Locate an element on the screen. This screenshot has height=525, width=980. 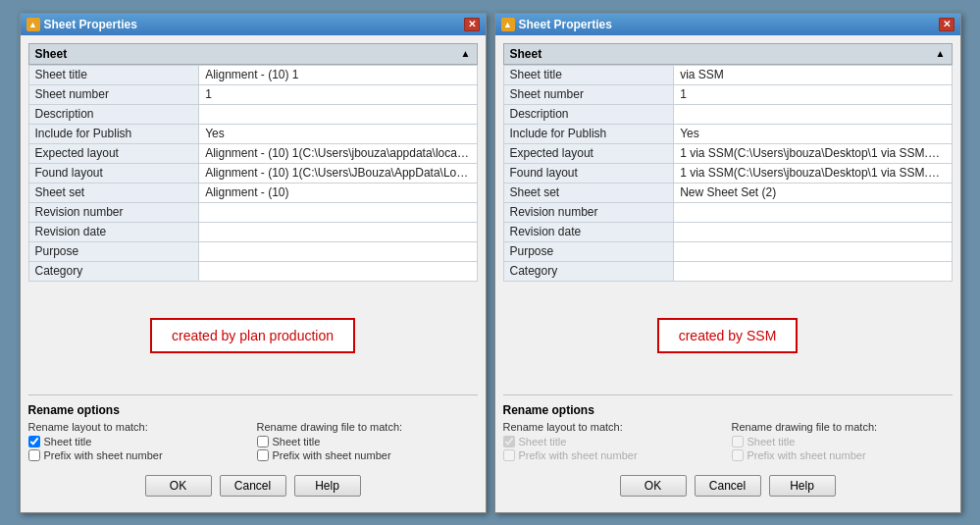
section-arrow-right: ▲ is located at coordinates (941, 53).